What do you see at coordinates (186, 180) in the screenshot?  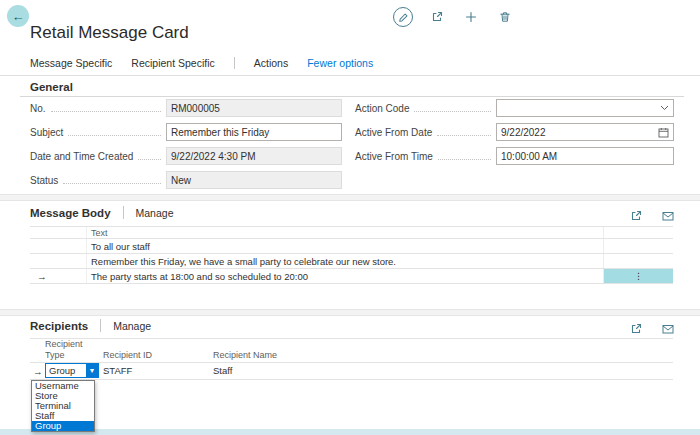 I see `field-status: Status New` at bounding box center [186, 180].